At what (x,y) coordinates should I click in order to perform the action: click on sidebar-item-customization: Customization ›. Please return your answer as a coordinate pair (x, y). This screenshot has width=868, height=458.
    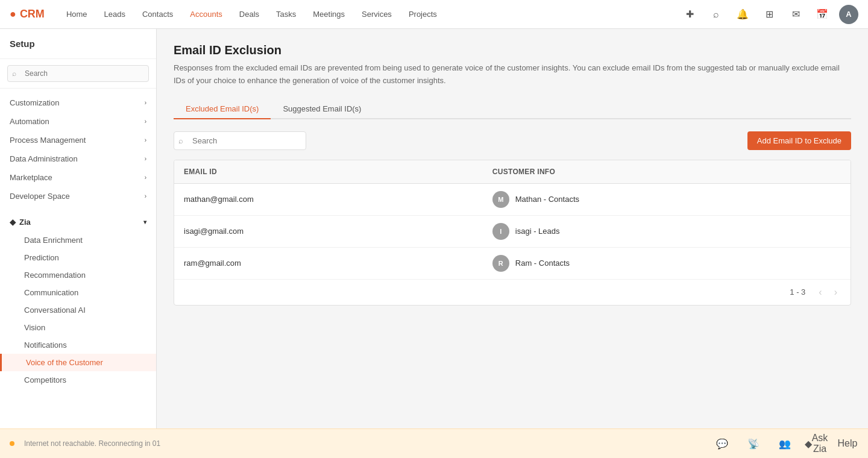
    Looking at the image, I should click on (78, 102).